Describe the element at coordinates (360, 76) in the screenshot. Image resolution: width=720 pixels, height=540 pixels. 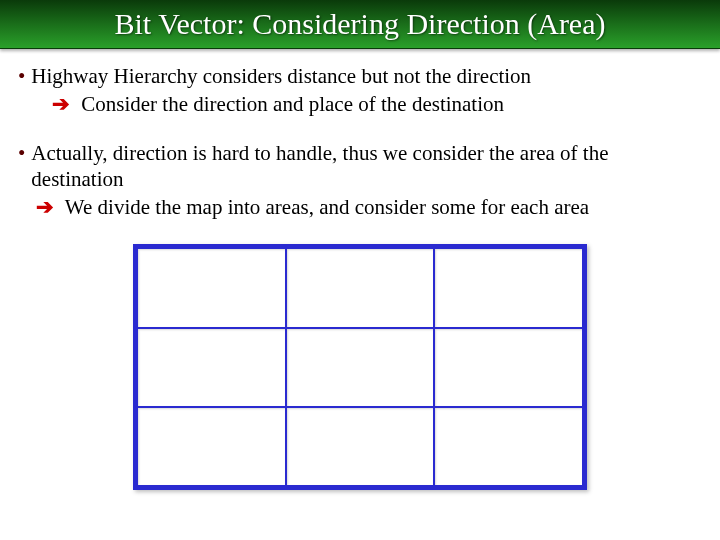
I see `bullet-1: • Highway Hierarchy considers distance b…` at that location.